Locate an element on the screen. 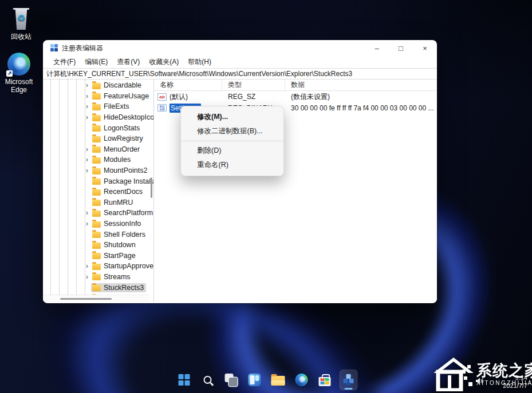 The height and width of the screenshot is (393, 532). tree-item: ›StartupApprove is located at coordinates (96, 267).